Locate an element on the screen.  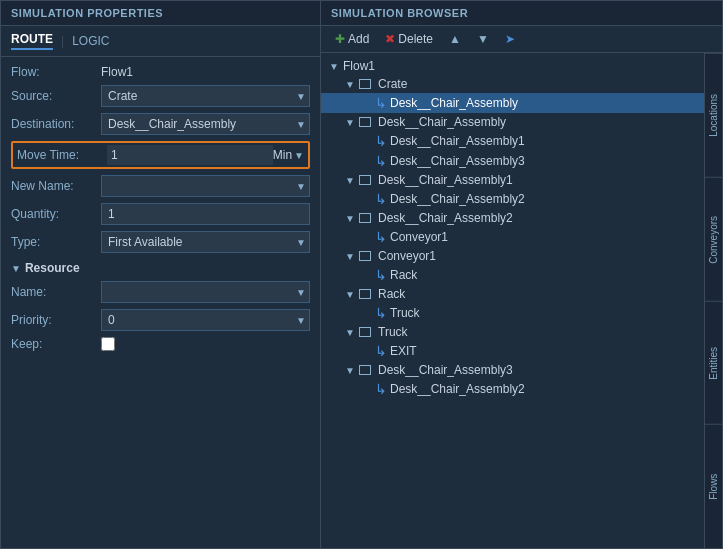
tree-label: Rack is located at coordinates (404, 275).